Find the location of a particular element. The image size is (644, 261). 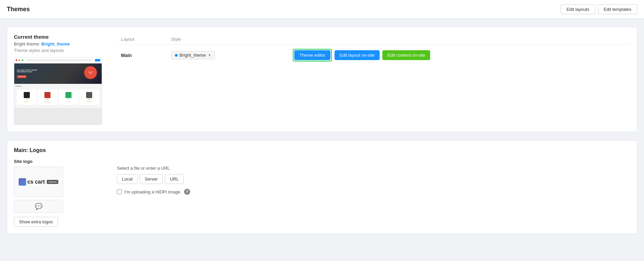

url-bar is located at coordinates (59, 60).